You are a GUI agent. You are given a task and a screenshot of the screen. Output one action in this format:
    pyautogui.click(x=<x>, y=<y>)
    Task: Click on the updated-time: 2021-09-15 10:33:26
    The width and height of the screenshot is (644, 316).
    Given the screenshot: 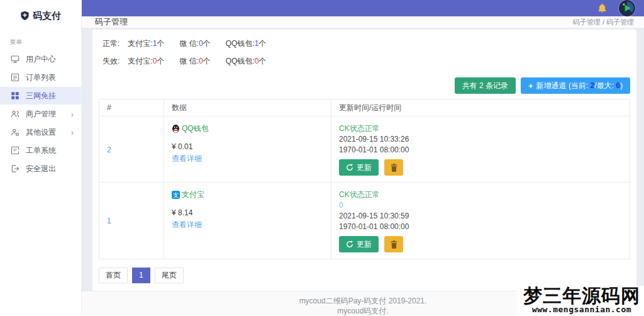 What is the action you would take?
    pyautogui.click(x=480, y=140)
    